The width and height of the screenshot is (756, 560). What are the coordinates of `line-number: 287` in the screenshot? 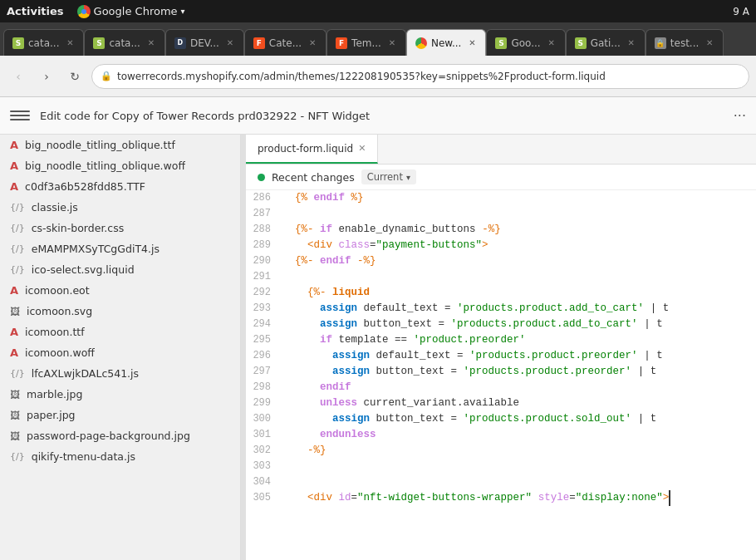 It's located at (263, 214).